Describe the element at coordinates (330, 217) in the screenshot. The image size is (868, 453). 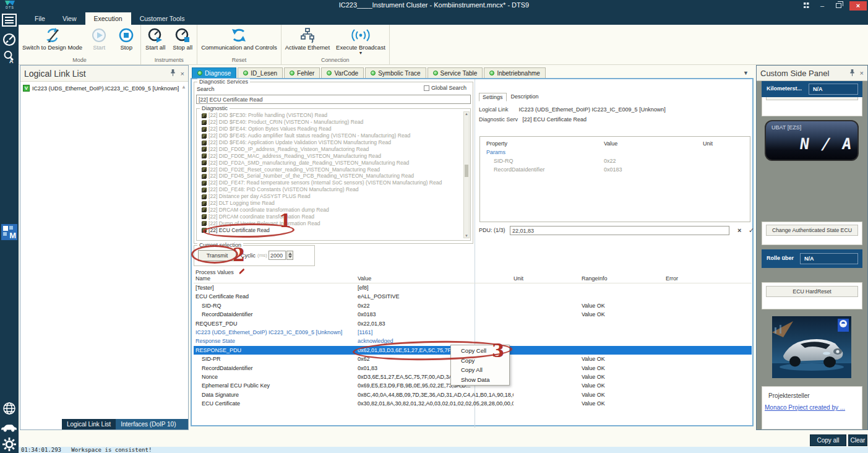
I see `tree-item: [22] DRCAM coordinate transformation Rea…` at that location.